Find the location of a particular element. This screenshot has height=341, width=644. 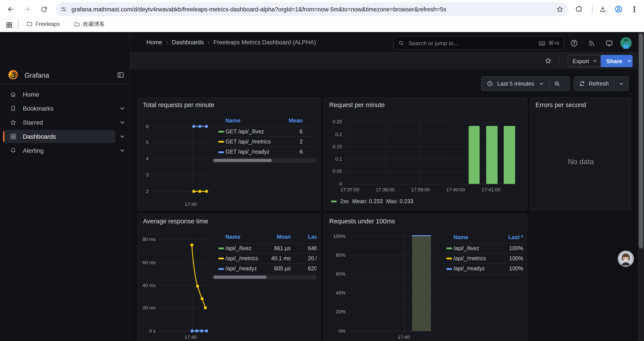

sidebar-item-home: Home is located at coordinates (59, 94).